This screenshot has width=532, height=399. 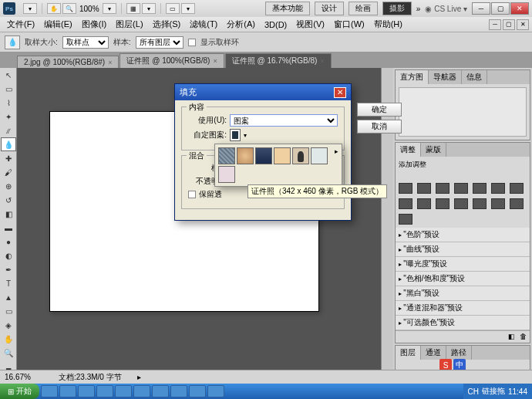 I want to click on adj-selective-icon, so click(x=406, y=219).